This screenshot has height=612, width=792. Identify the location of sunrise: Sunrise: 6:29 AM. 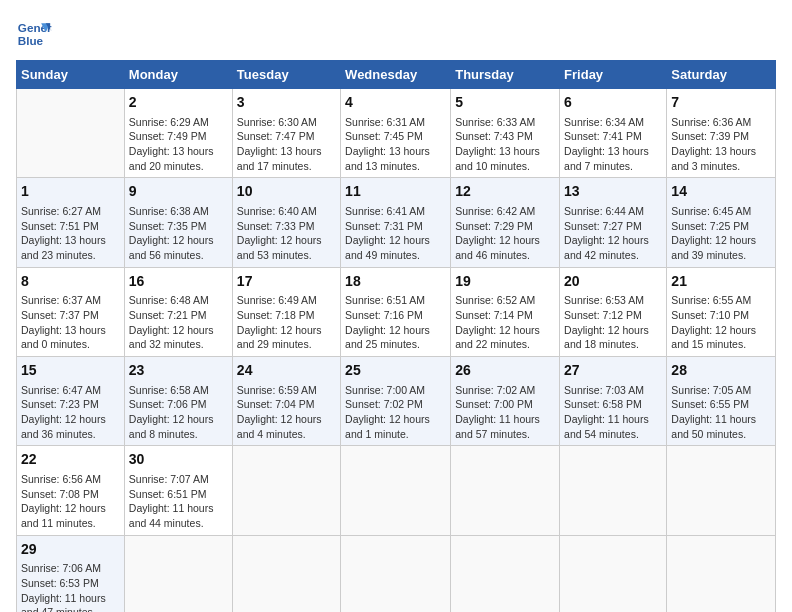
(169, 122).